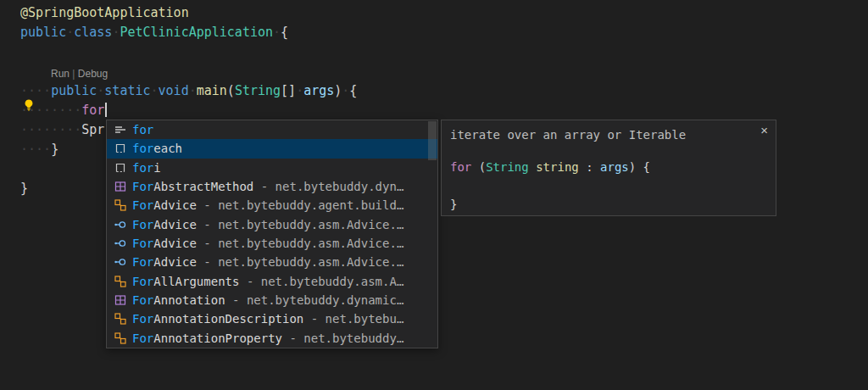  Describe the element at coordinates (93, 110) in the screenshot. I see `code-token: for` at that location.